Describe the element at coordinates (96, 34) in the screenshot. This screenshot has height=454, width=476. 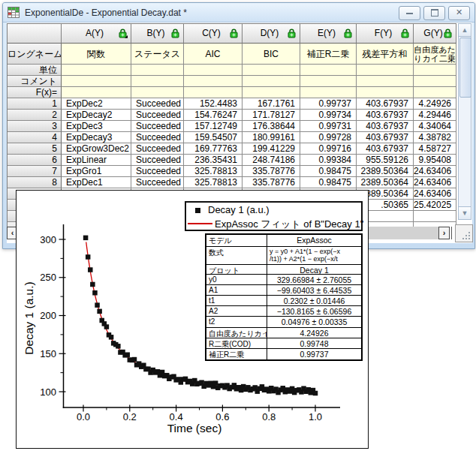
I see `column-header-a: A(Y)` at that location.